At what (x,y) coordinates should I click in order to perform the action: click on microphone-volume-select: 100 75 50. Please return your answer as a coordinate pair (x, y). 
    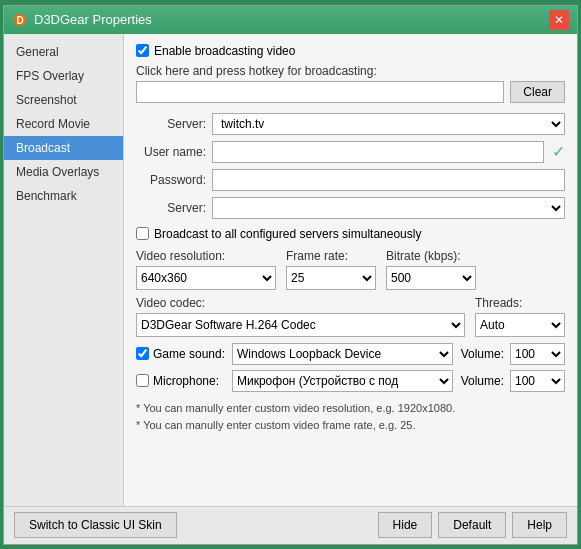
    Looking at the image, I should click on (538, 381).